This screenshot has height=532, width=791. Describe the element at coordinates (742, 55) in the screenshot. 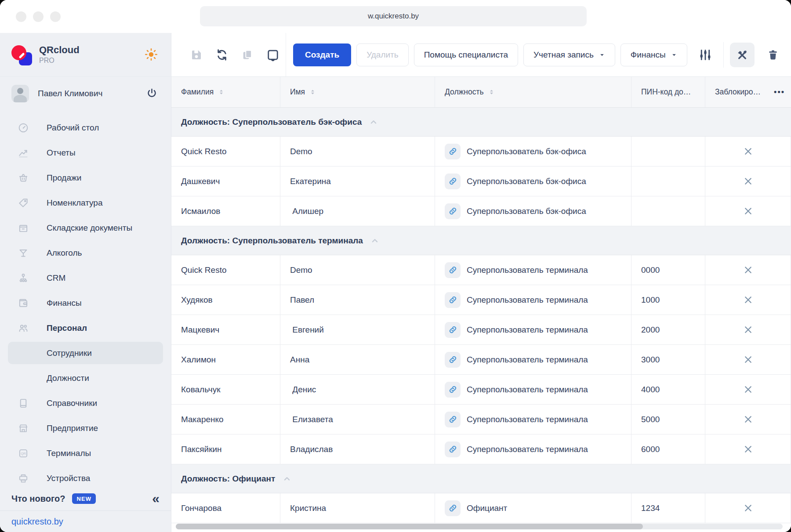

I see `tools-button` at that location.